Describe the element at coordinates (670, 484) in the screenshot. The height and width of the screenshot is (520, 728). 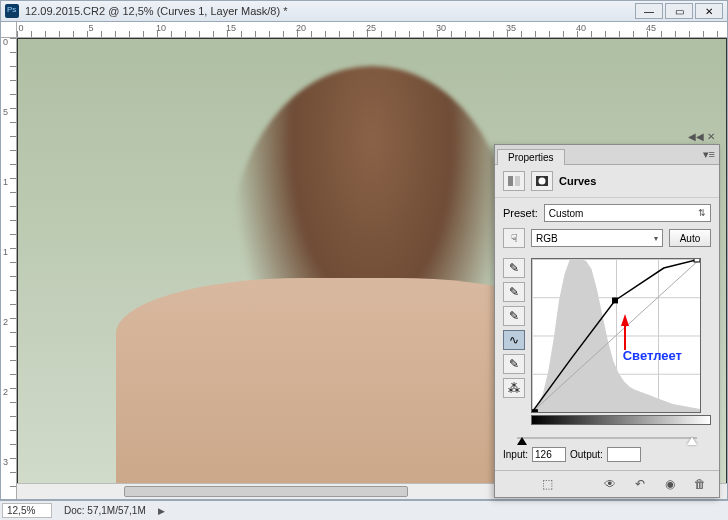
I see `toggle-visibility-icon: ◉` at that location.